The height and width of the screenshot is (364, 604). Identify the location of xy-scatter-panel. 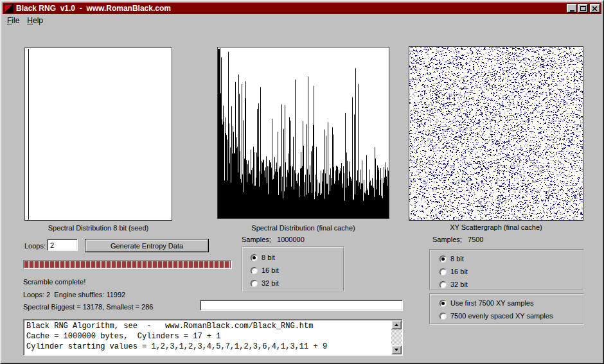
(496, 134).